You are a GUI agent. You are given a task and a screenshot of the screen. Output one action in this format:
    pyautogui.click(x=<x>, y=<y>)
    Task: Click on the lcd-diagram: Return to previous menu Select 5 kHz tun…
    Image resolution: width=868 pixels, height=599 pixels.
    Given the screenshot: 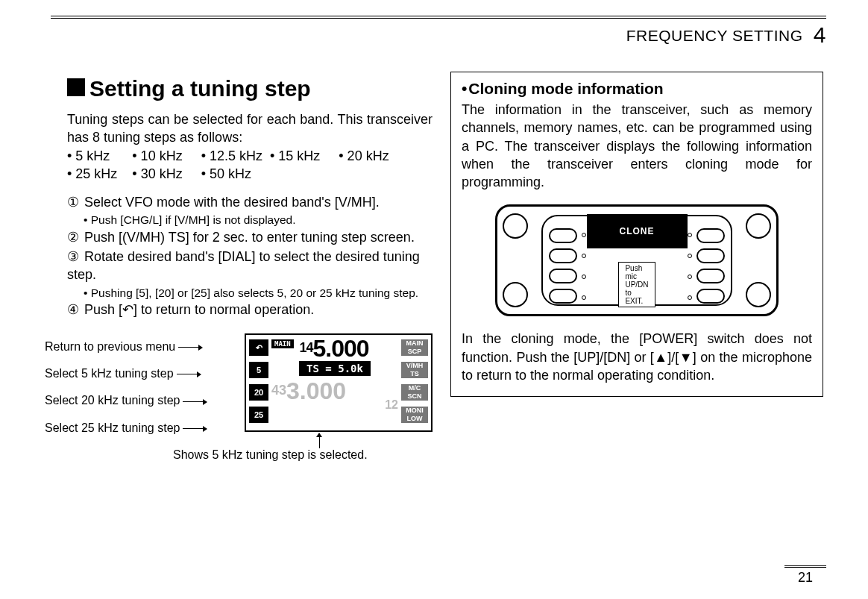 What is the action you would take?
    pyautogui.click(x=250, y=413)
    